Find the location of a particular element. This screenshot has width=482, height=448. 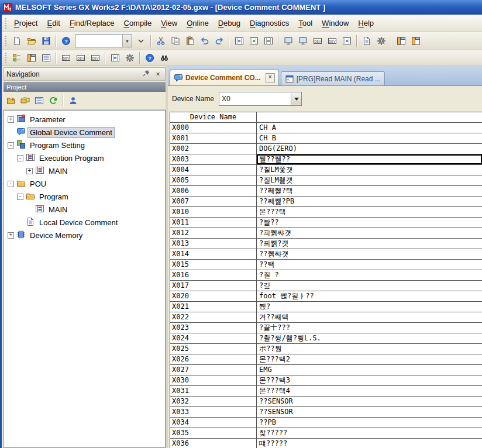

copy-data-button is located at coordinates (25, 101).